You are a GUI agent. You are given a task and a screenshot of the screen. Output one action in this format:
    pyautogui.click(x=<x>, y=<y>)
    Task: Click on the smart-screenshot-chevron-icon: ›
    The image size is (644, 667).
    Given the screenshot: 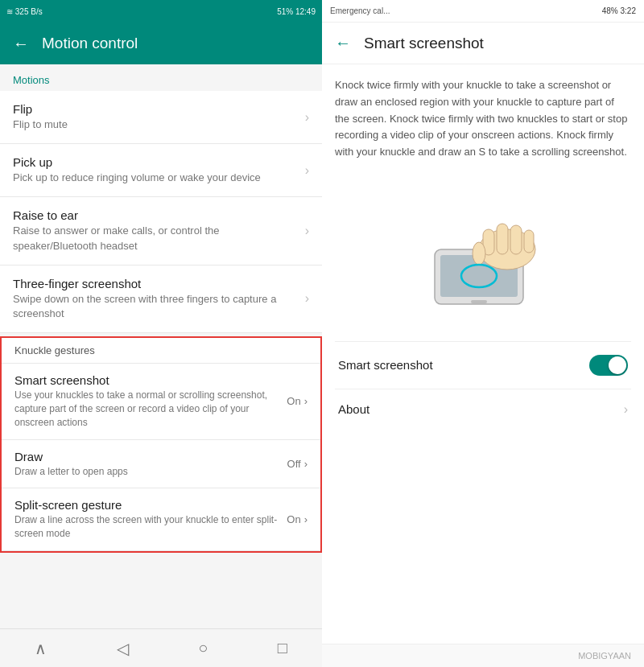 What is the action you would take?
    pyautogui.click(x=306, y=401)
    